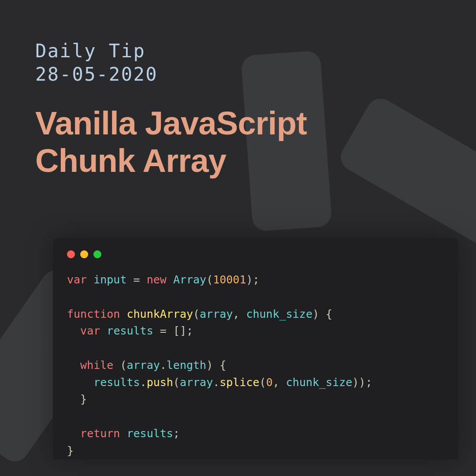  What do you see at coordinates (238, 142) in the screenshot?
I see `page-title: Vanilla JavaScript Chunk Array` at bounding box center [238, 142].